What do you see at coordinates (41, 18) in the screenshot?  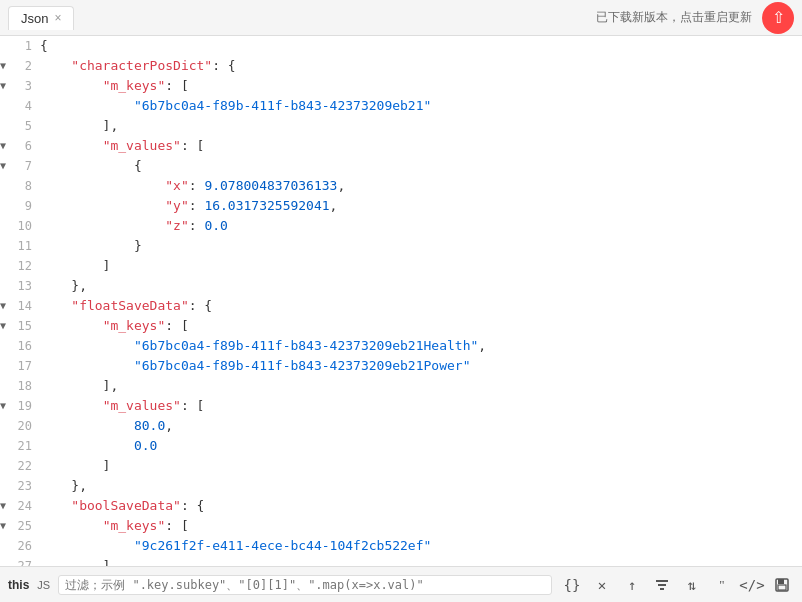 I see `json-tab: Json ×` at bounding box center [41, 18].